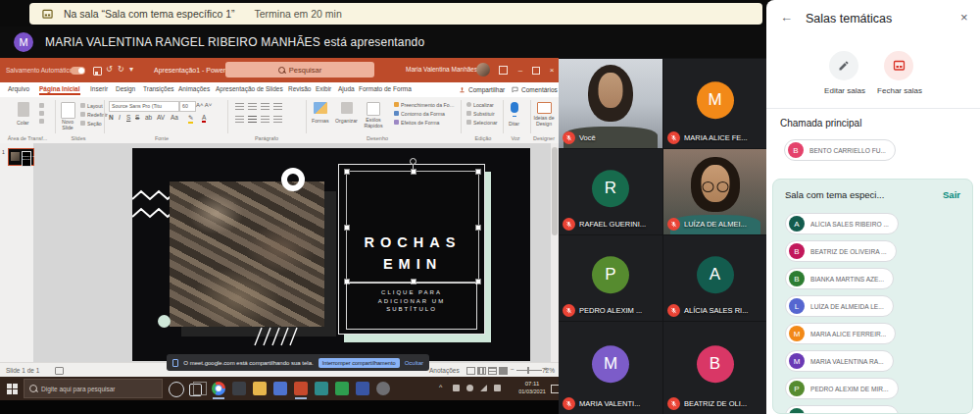 The height and width of the screenshot is (414, 980). Describe the element at coordinates (41, 122) in the screenshot. I see `format-painter-icon` at that location.